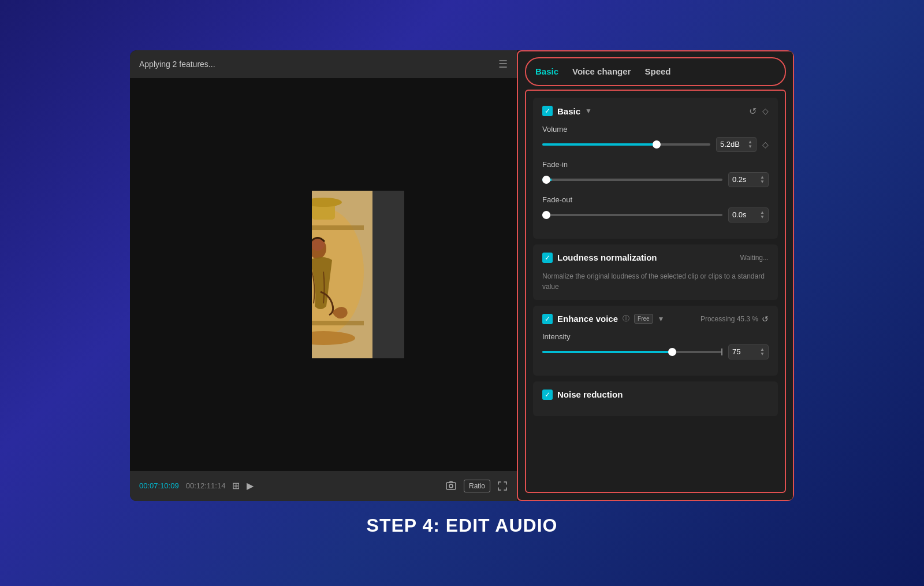 The height and width of the screenshot is (586, 924). Describe the element at coordinates (748, 352) in the screenshot. I see `intensity-value-box: 75 ▲ ▼` at that location.